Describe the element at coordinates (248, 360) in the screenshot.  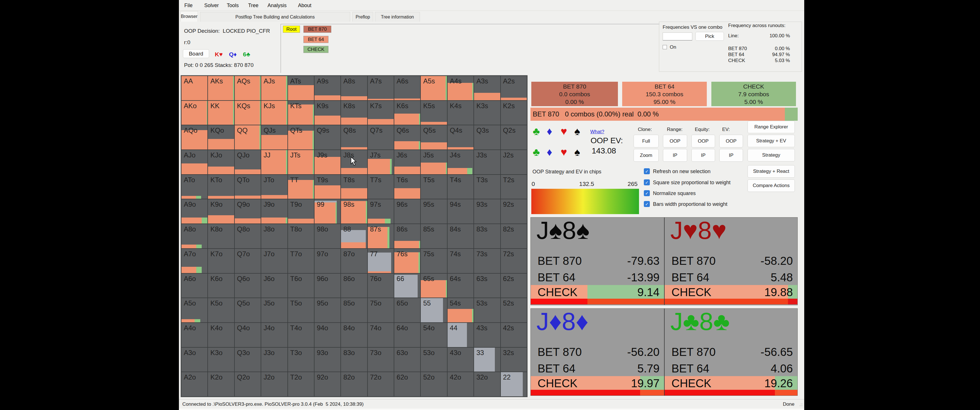
I see `grid-cell-Q3o: Q3o` at that location.